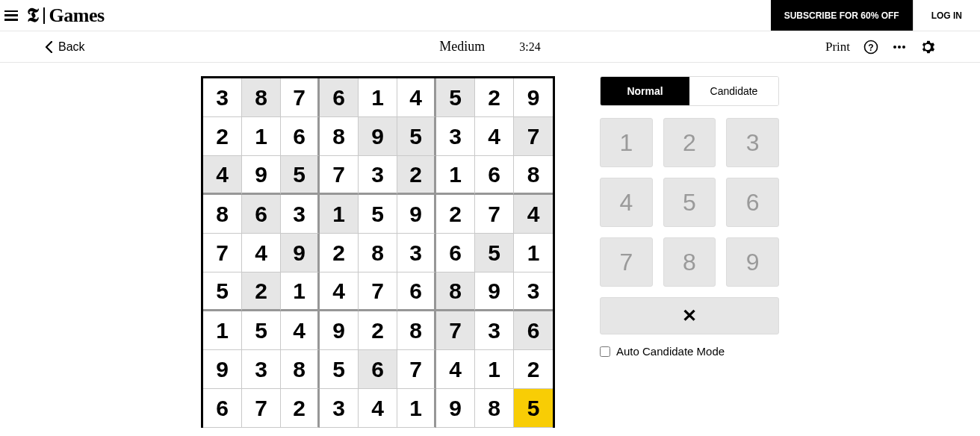  Describe the element at coordinates (928, 47) in the screenshot. I see `settings-icon` at that location.